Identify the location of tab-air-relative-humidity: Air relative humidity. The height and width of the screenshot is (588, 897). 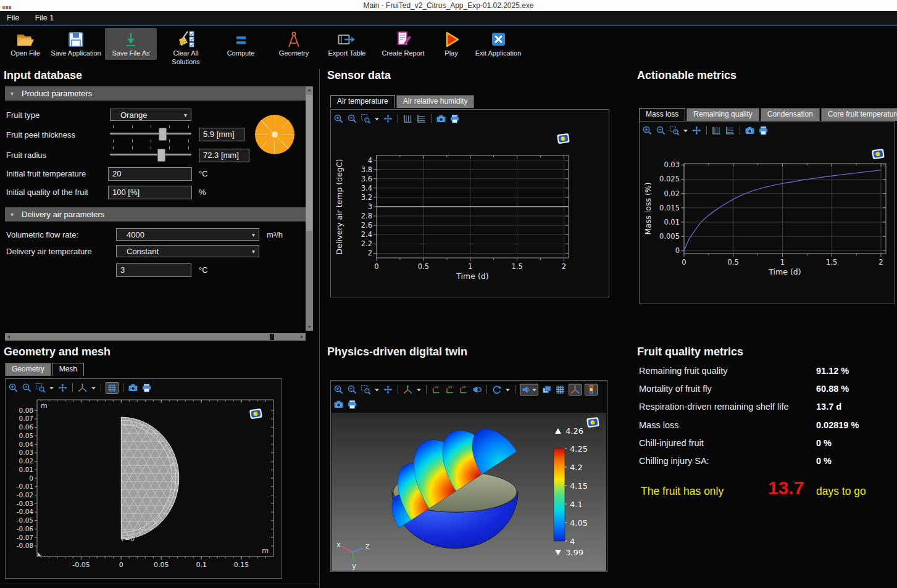
(436, 101).